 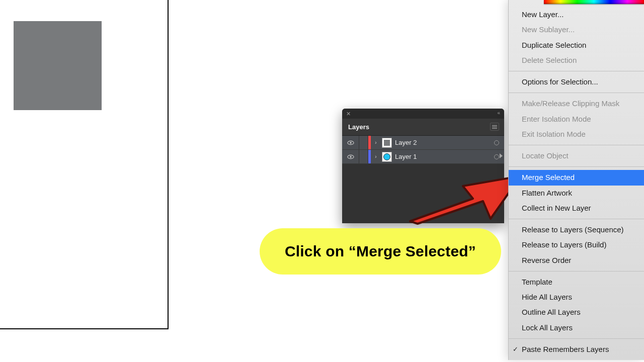 What do you see at coordinates (577, 134) in the screenshot?
I see `menu-item-exit-isolation: Exit Isolation Mode` at bounding box center [577, 134].